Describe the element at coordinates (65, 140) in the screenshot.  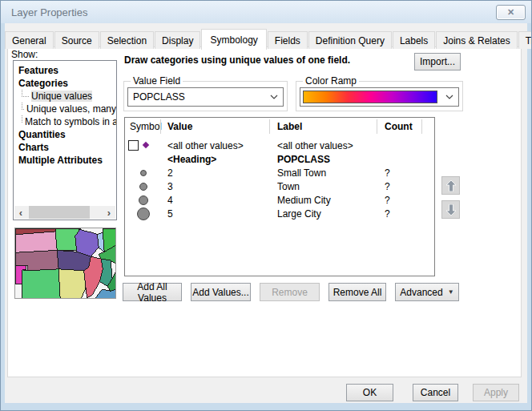
I see `show-tree-listbox: Features Categories Unique values Unique…` at that location.